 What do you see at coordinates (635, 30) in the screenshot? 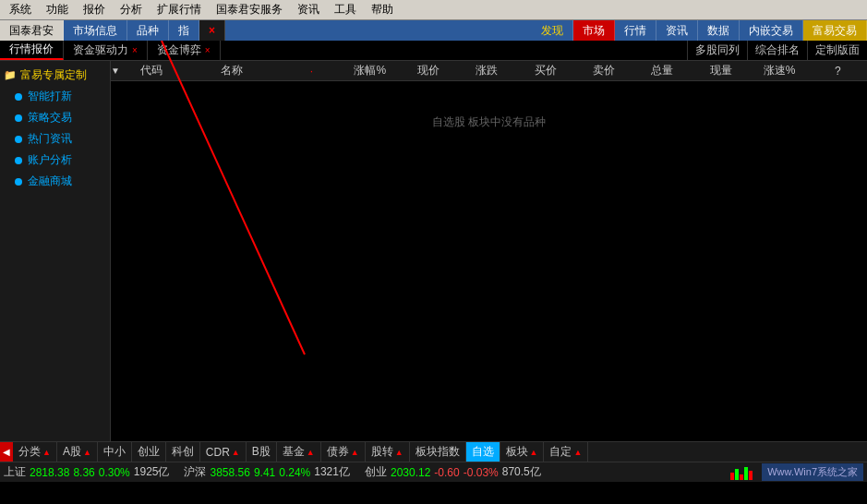
I see `nav-hq: 行情` at bounding box center [635, 30].